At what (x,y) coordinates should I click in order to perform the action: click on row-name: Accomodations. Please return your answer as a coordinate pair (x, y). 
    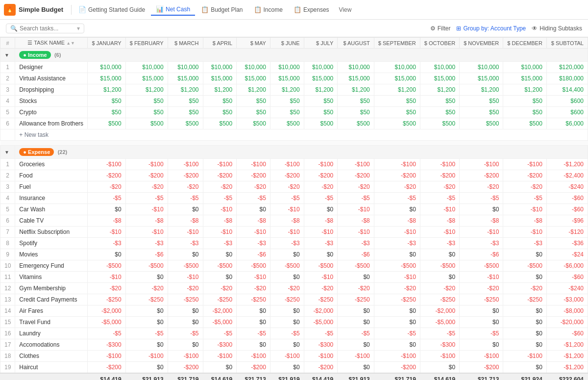
    Looking at the image, I should click on (51, 345).